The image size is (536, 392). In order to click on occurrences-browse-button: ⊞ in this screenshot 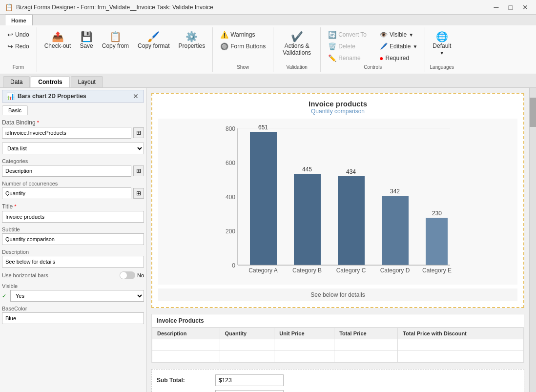, I will do `click(139, 193)`.